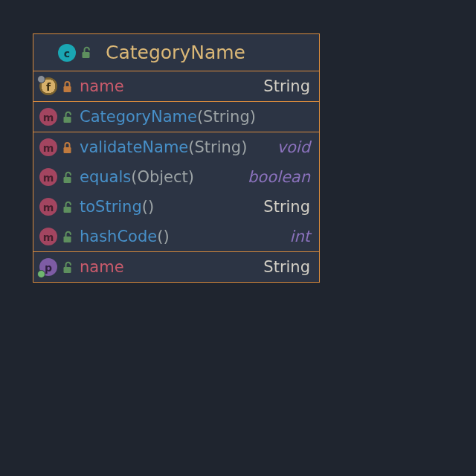 The height and width of the screenshot is (476, 476). Describe the element at coordinates (48, 86) in the screenshot. I see `field-icon: f` at that location.